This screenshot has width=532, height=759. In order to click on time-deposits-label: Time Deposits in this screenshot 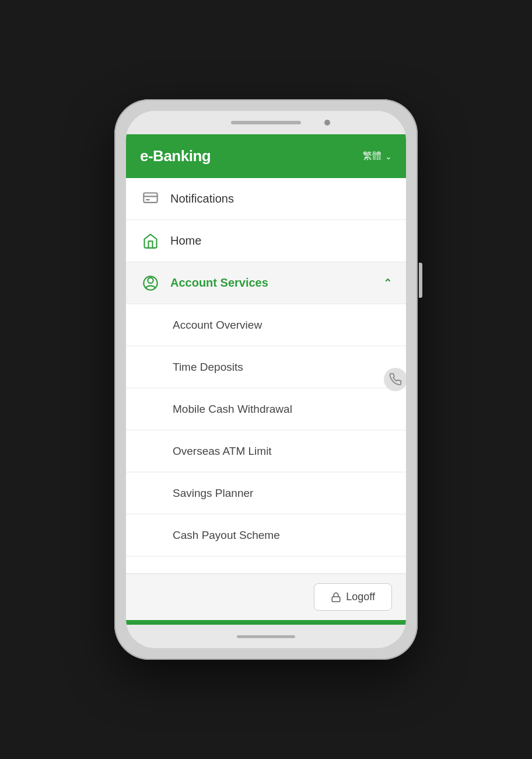, I will do `click(208, 367)`.